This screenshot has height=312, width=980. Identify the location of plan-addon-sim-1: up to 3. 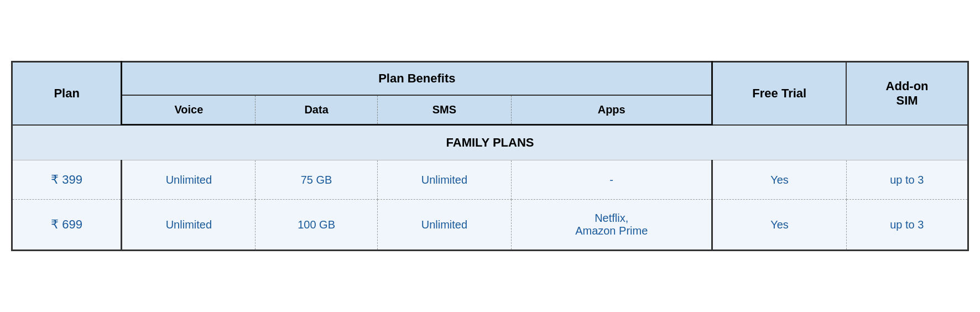
(907, 180).